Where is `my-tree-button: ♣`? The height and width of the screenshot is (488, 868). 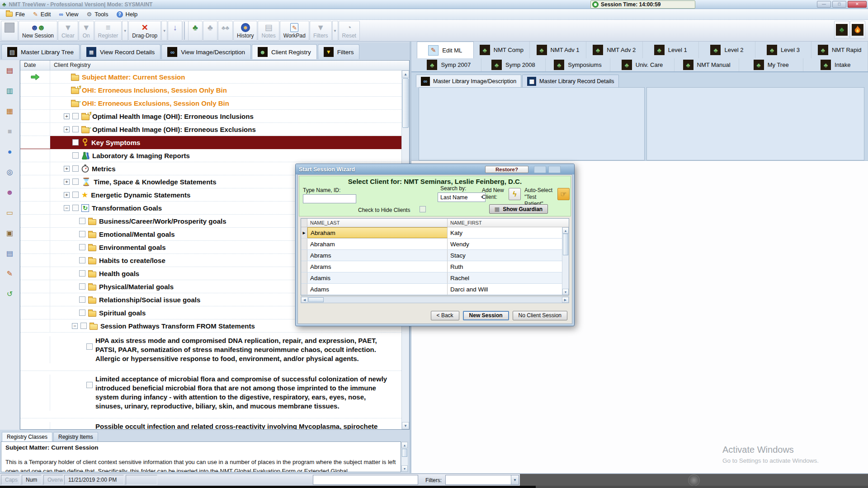 my-tree-button: ♣ is located at coordinates (842, 30).